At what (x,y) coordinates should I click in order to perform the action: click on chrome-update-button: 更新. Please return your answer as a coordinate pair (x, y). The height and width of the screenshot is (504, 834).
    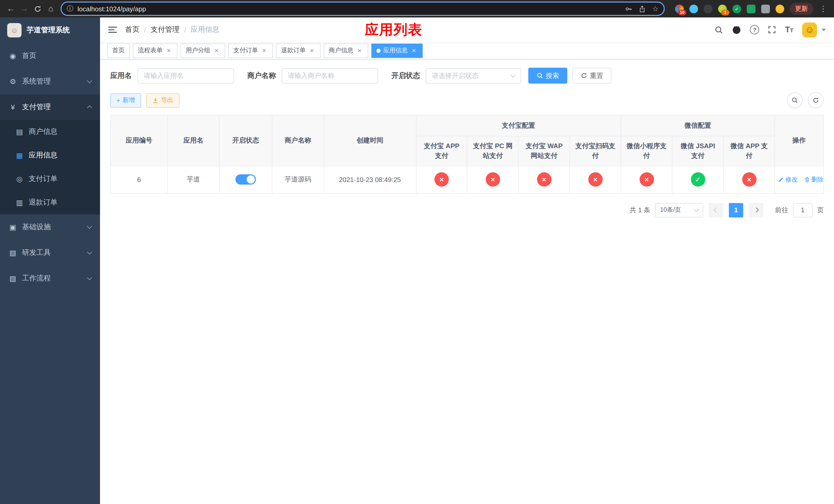
    Looking at the image, I should click on (802, 9).